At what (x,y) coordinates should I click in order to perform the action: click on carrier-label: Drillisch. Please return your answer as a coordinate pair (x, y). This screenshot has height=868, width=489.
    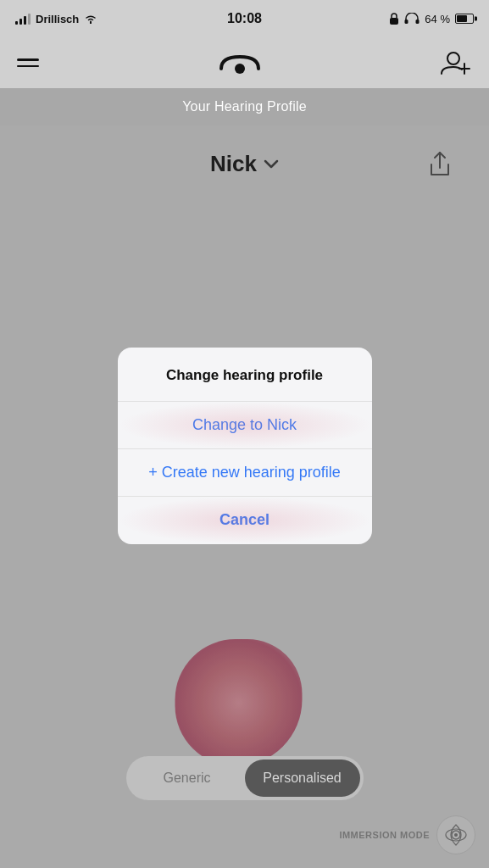
    Looking at the image, I should click on (58, 19).